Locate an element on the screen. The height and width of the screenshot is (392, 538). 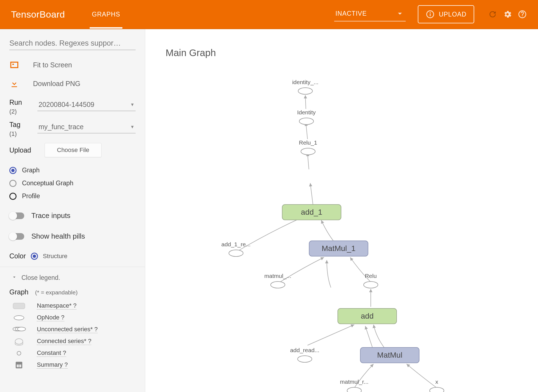
download-png-button: Download PNG is located at coordinates (73, 84).